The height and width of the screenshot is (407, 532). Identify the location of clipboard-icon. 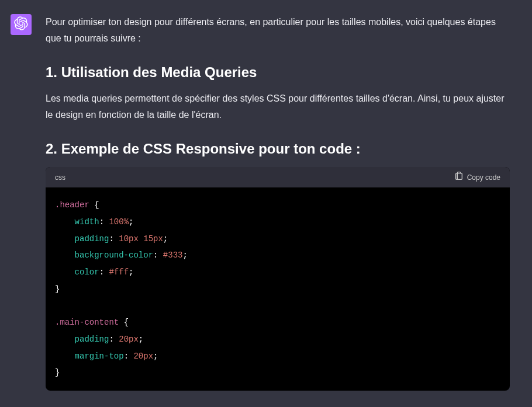
(459, 178).